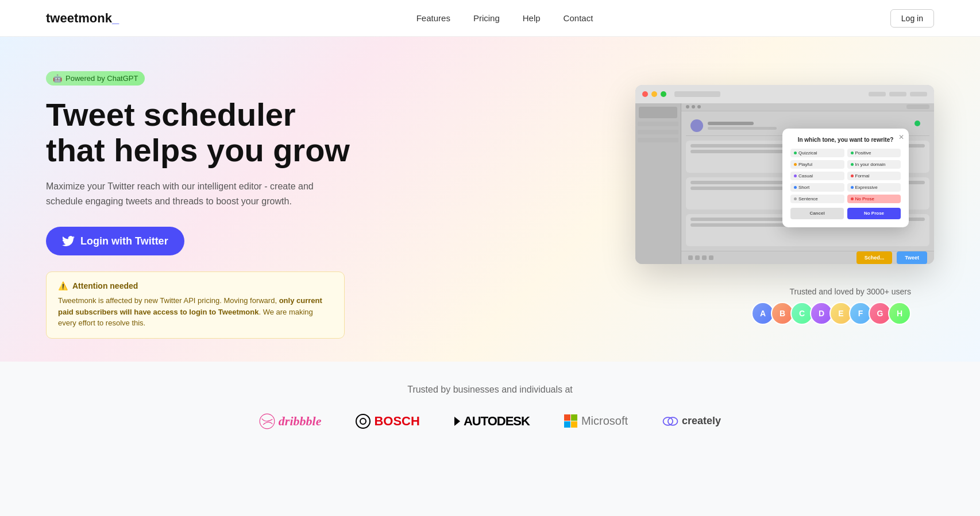 Image resolution: width=980 pixels, height=516 pixels. Describe the element at coordinates (83, 18) in the screenshot. I see `logo: tweetmonk_` at that location.